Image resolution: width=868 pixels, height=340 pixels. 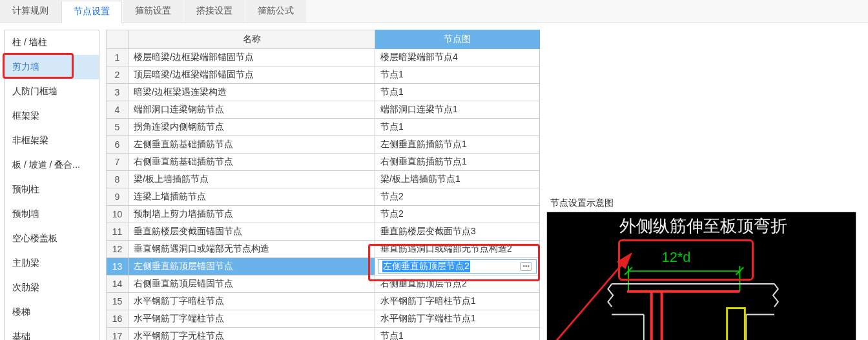 I want to click on row-number: 15, so click(x=118, y=302).